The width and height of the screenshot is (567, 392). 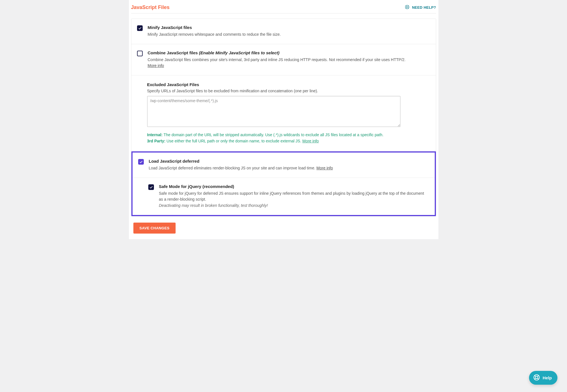 What do you see at coordinates (289, 53) in the screenshot?
I see `combine-js-title: Combine JavaScript files (Enable Minify …` at bounding box center [289, 53].